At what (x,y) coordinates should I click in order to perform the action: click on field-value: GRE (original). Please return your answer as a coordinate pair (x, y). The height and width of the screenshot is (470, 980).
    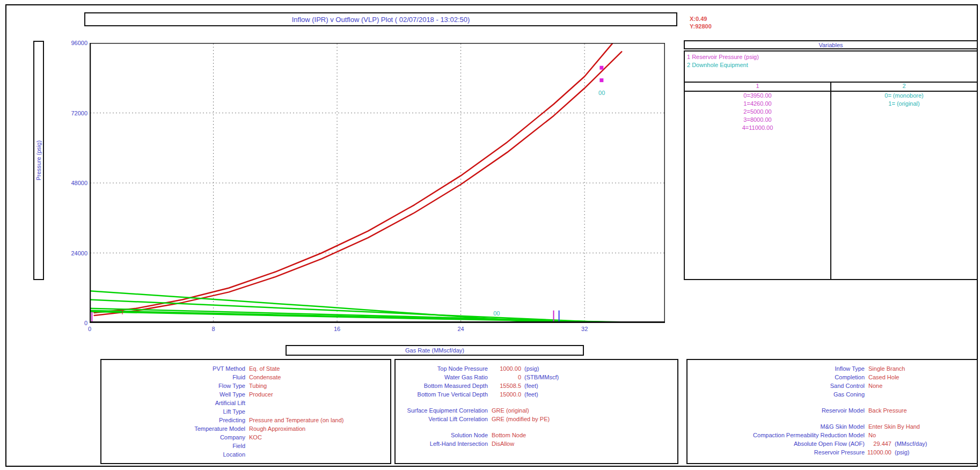
    Looking at the image, I should click on (509, 410).